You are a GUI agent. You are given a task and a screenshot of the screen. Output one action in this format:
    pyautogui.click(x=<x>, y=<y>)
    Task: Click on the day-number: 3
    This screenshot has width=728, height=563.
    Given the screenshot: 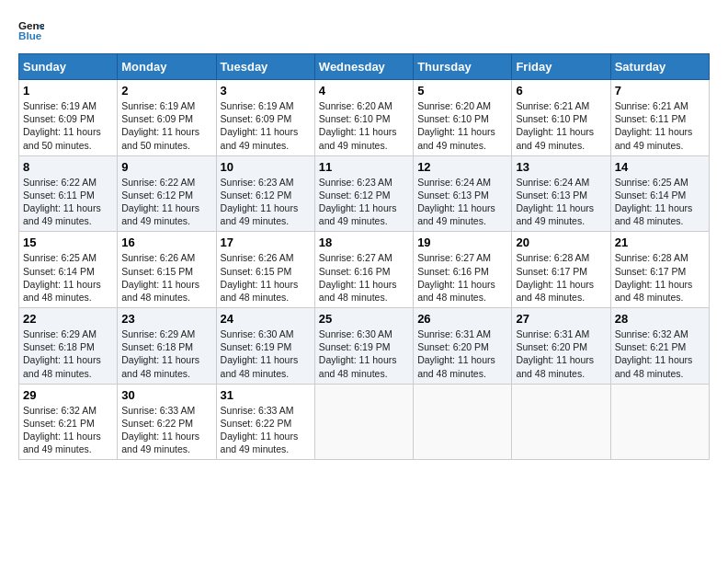 What is the action you would take?
    pyautogui.click(x=266, y=90)
    